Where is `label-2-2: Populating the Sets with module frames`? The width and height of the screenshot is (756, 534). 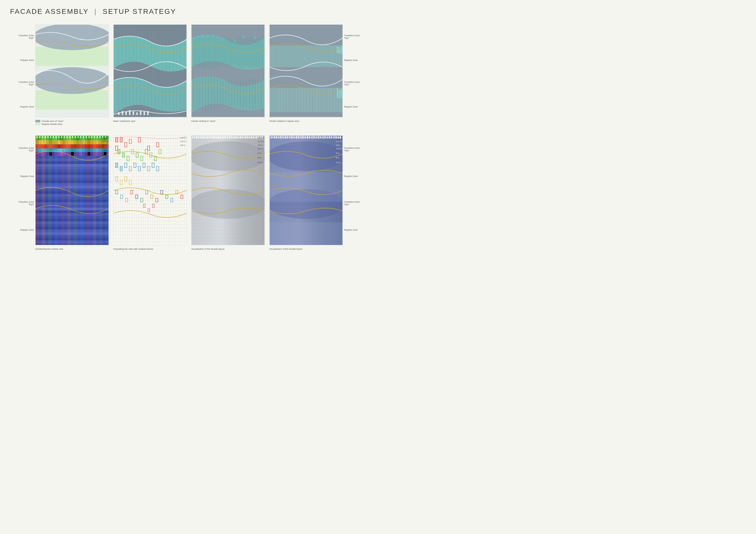 label-2-2: Populating the Sets with module frames is located at coordinates (150, 249).